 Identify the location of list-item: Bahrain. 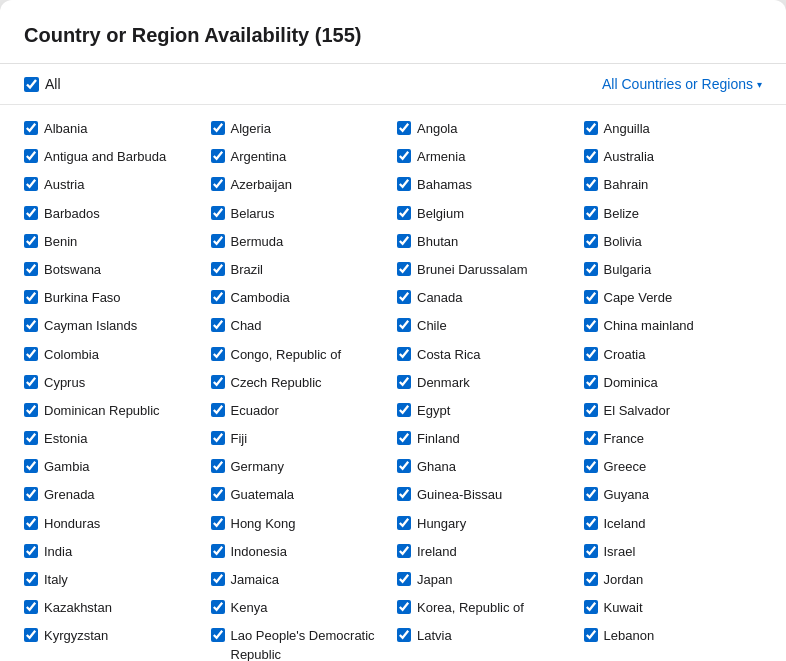
(674, 185).